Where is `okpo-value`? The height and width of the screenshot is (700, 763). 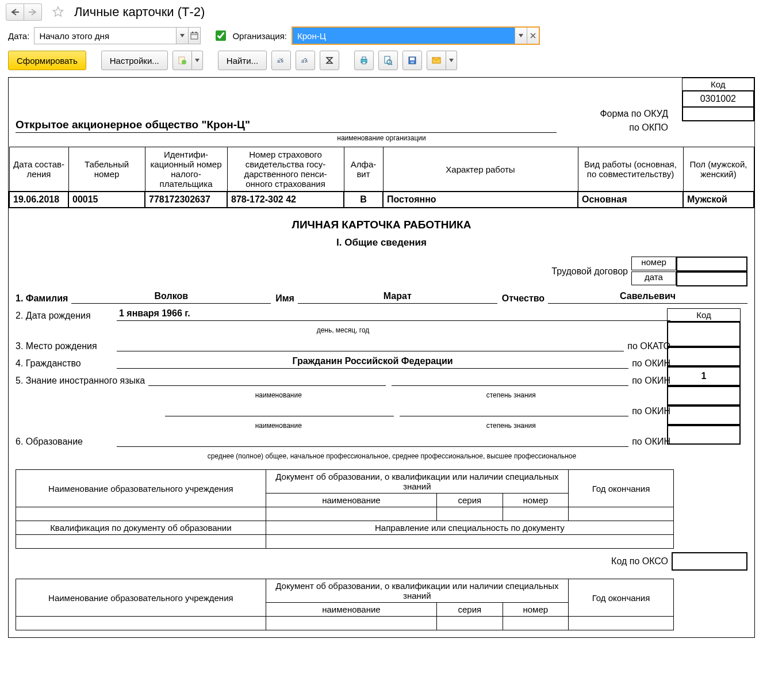 okpo-value is located at coordinates (718, 114).